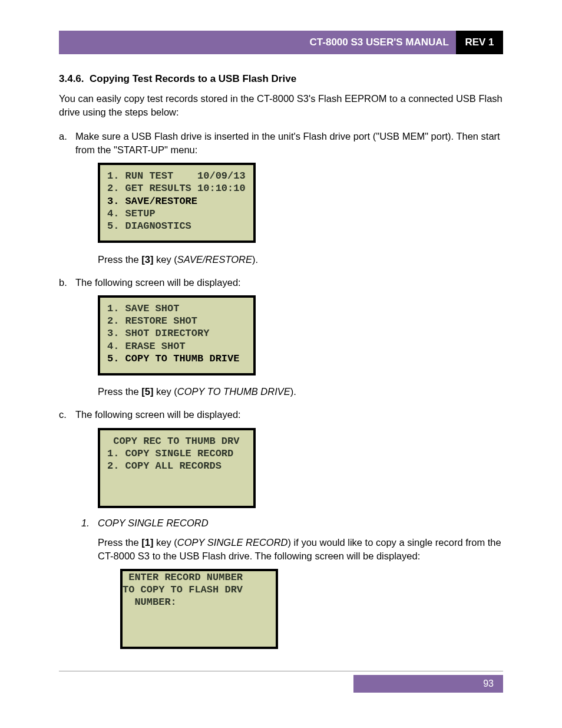 This screenshot has width=562, height=728. What do you see at coordinates (281, 681) in the screenshot?
I see `page-footer: 93` at bounding box center [281, 681].